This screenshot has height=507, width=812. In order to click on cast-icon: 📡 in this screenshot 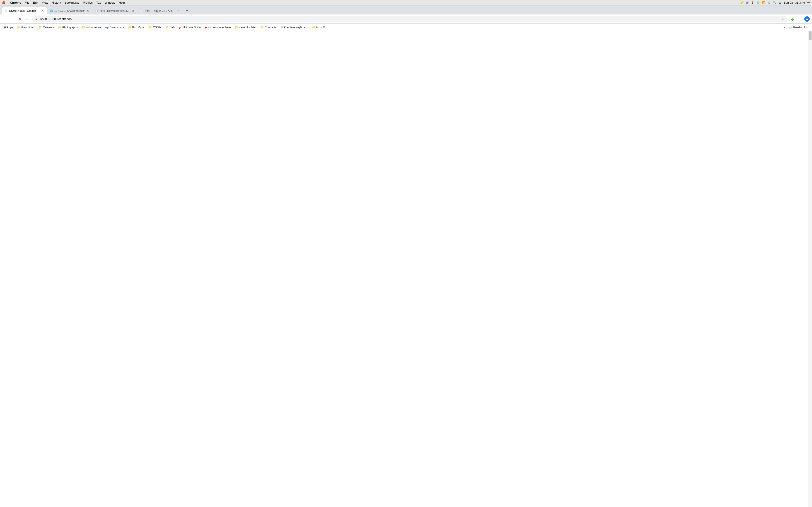, I will do `click(769, 3)`.